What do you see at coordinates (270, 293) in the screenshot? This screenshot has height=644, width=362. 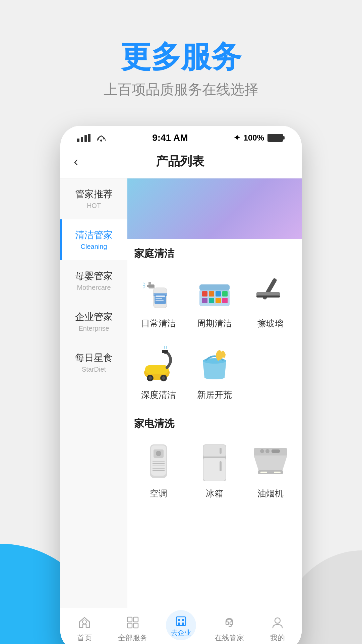 I see `squeegee-icon` at bounding box center [270, 293].